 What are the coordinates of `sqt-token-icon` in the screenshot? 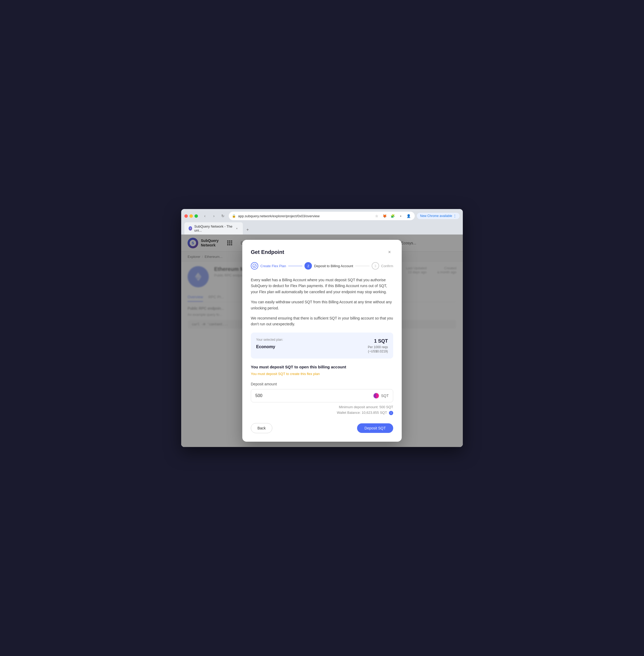 It's located at (376, 396).